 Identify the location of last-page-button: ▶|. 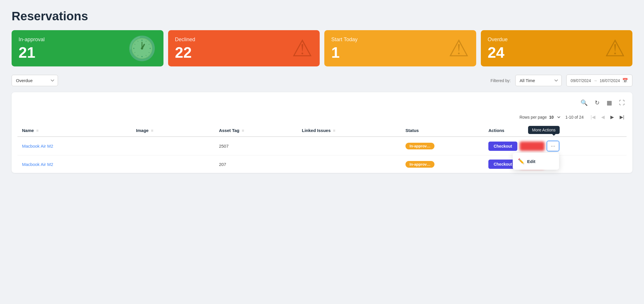
(622, 117).